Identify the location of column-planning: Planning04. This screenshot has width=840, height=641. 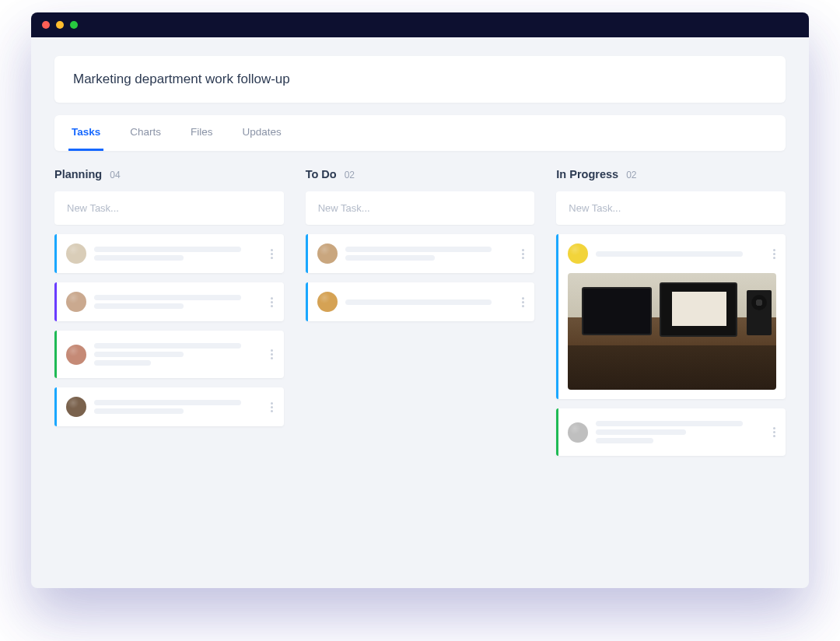
(170, 317).